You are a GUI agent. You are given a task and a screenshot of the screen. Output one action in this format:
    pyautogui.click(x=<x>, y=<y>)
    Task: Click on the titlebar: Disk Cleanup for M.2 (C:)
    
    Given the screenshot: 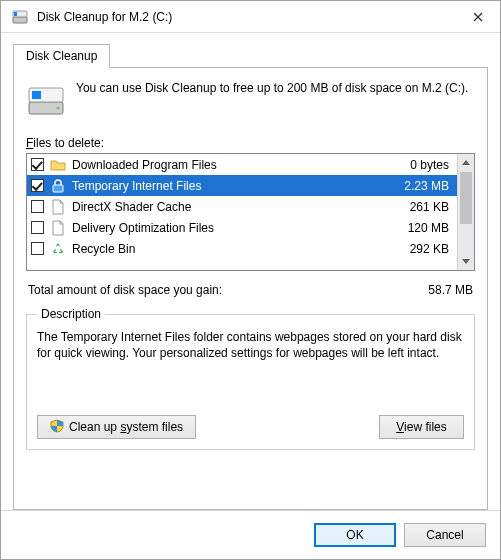 What is the action you would take?
    pyautogui.click(x=250, y=17)
    